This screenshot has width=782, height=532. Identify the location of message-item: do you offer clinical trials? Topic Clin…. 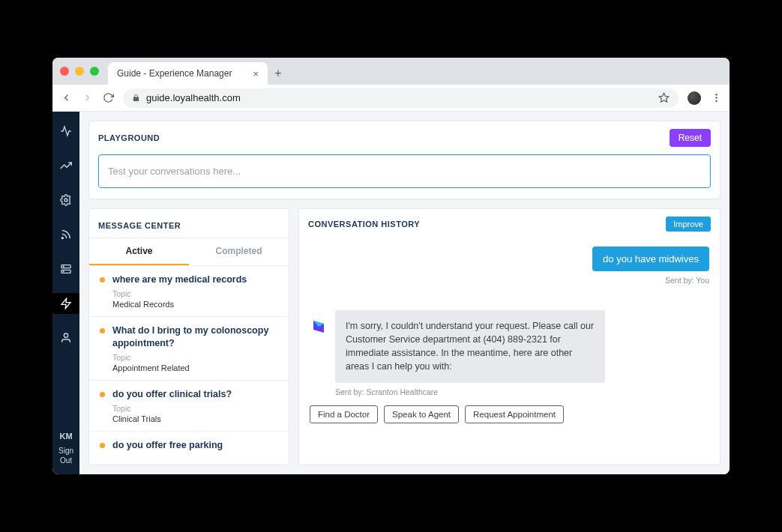
(189, 405).